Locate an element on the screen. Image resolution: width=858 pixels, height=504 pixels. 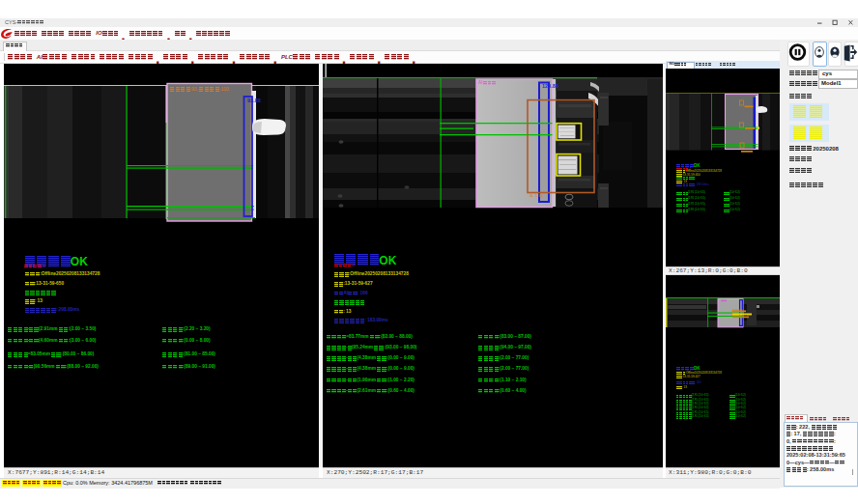
svg-text: 4L 1.55 is located at coordinates (536, 195).